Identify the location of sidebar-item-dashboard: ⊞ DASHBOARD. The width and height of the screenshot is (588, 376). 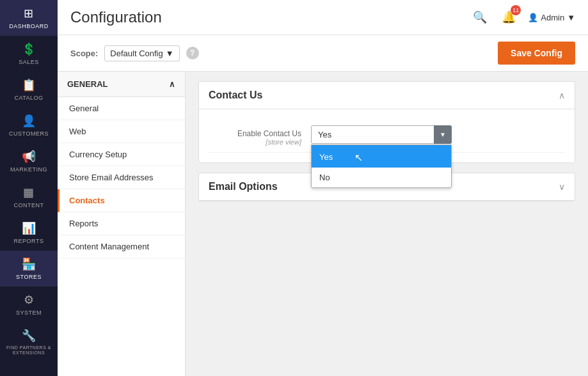
(29, 18).